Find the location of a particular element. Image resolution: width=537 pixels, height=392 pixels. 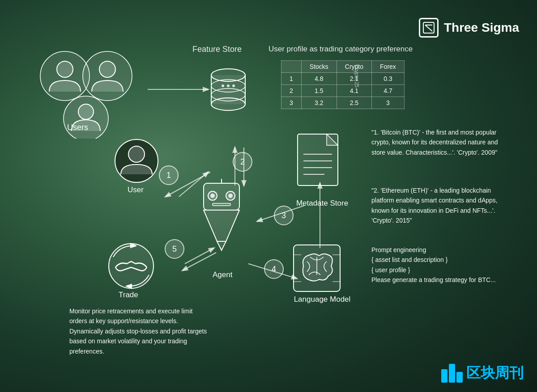

arrow-users-to-db is located at coordinates (179, 89).